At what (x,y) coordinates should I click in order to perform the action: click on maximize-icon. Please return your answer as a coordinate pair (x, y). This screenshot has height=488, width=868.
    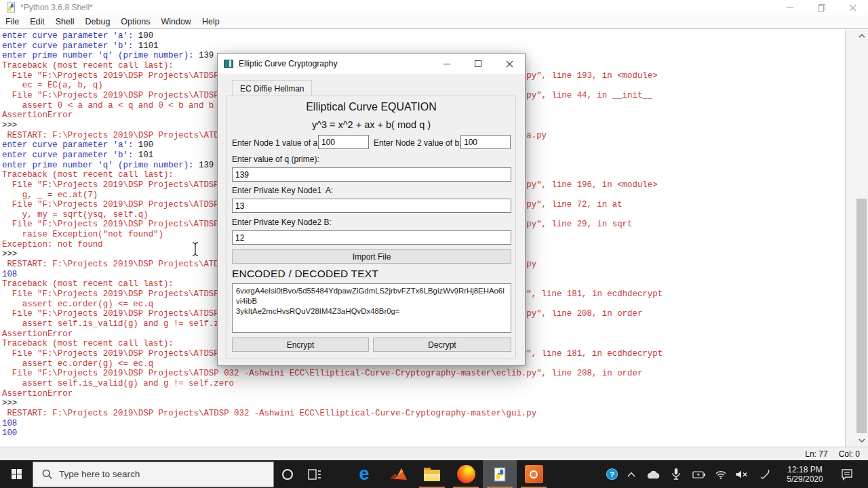
    Looking at the image, I should click on (478, 64).